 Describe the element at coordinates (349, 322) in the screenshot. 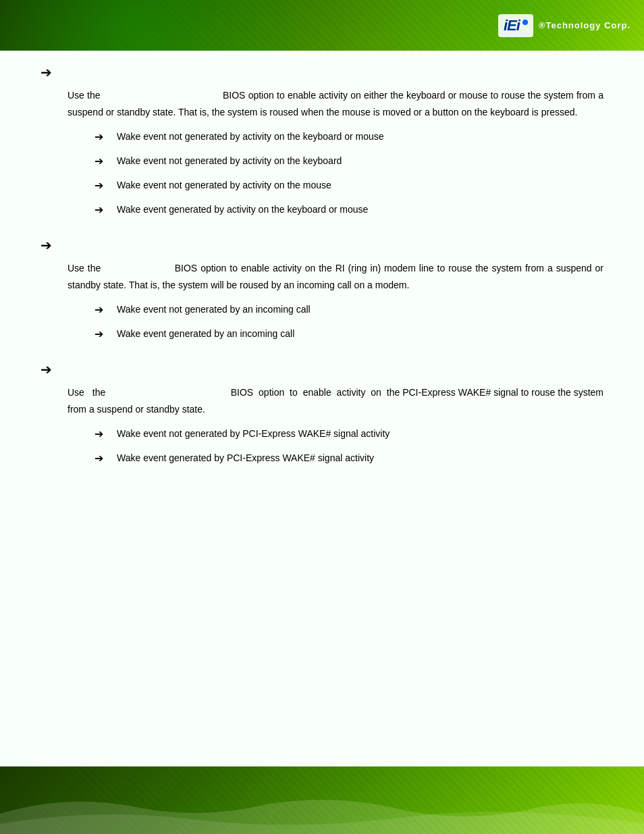

I see `section2-options: ➔ Wake event not generated by an incomin…` at that location.